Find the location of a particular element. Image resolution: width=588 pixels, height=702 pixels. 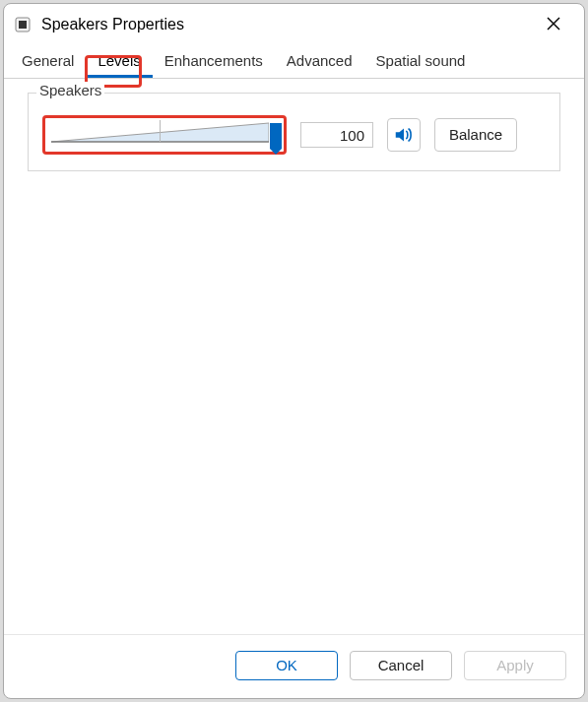

dialog-buttons: OK Cancel Apply is located at coordinates (294, 666).